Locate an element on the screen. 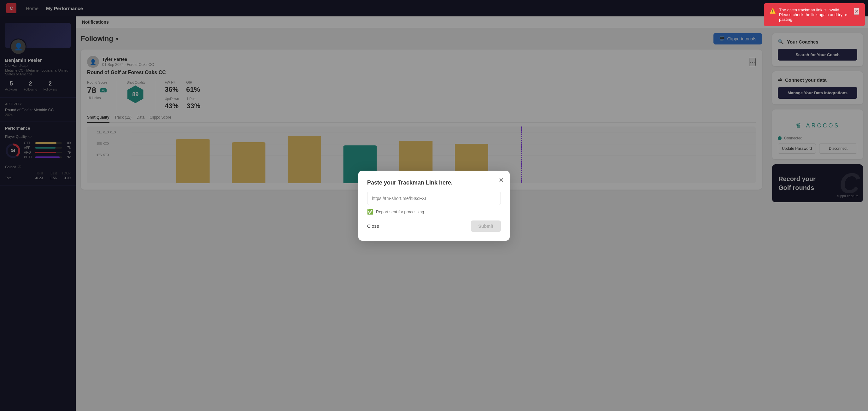 The height and width of the screenshot is (411, 868). modal-actions: Close Submit is located at coordinates (434, 226).